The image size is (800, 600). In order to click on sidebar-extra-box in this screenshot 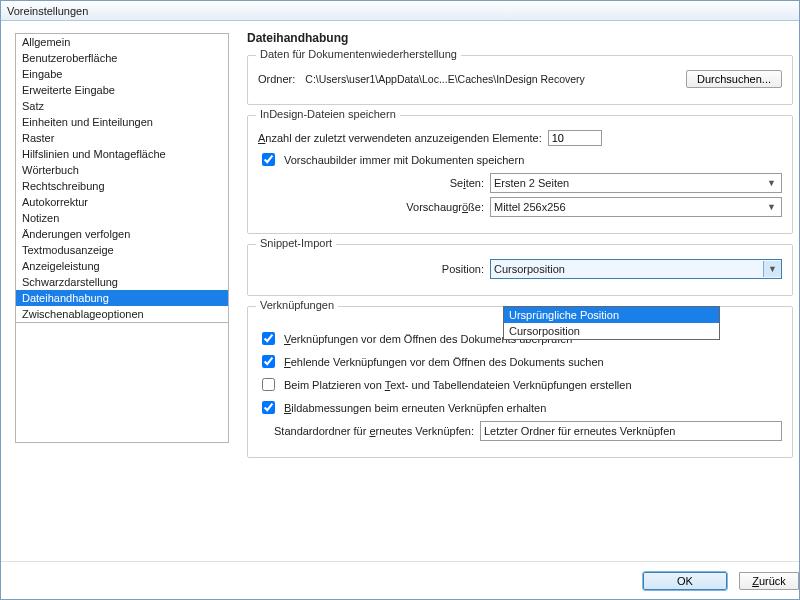, I will do `click(122, 383)`.